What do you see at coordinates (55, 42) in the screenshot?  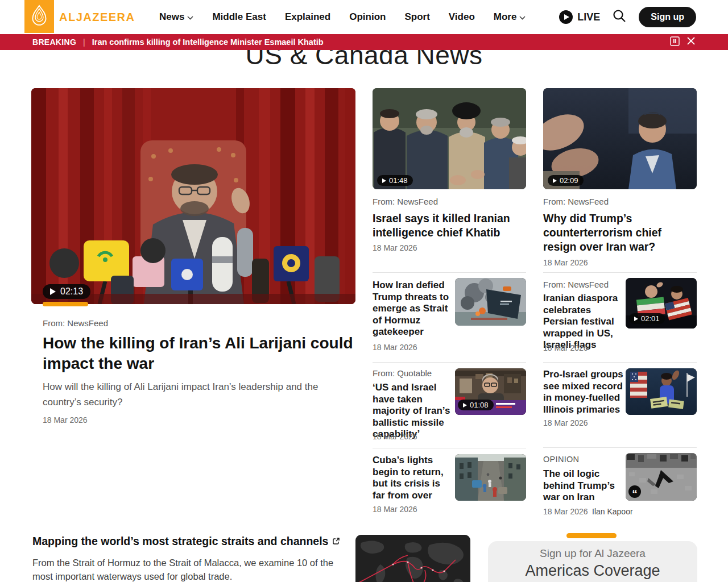 I see `breaking-label: BREAKING` at bounding box center [55, 42].